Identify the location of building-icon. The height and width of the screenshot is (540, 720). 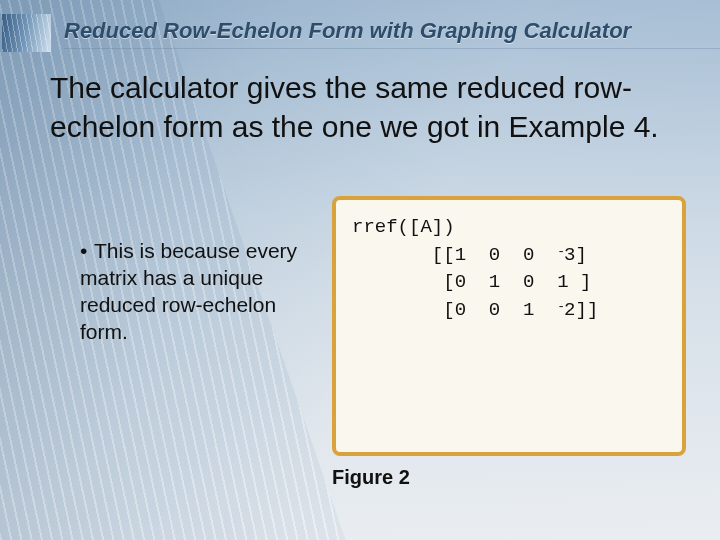
(27, 33).